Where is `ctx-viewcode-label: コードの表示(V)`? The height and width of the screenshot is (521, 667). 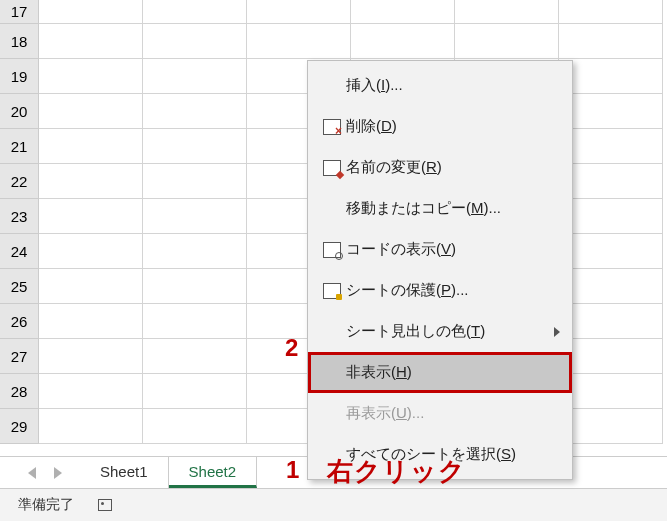
ctx-viewcode-label: コードの表示(V) is located at coordinates (453, 250).